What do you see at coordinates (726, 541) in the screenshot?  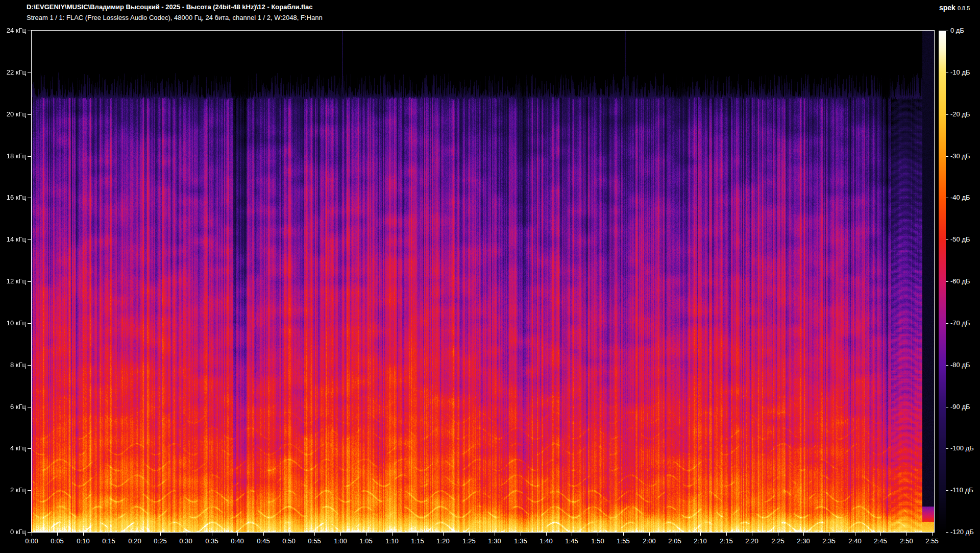 I see `time-tick-label: 2:15` at bounding box center [726, 541].